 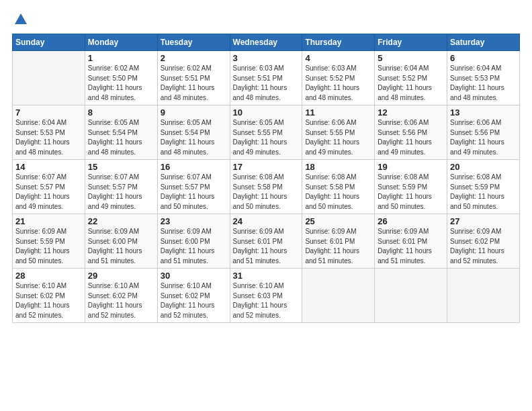 I want to click on logo-icon, so click(x=21, y=19).